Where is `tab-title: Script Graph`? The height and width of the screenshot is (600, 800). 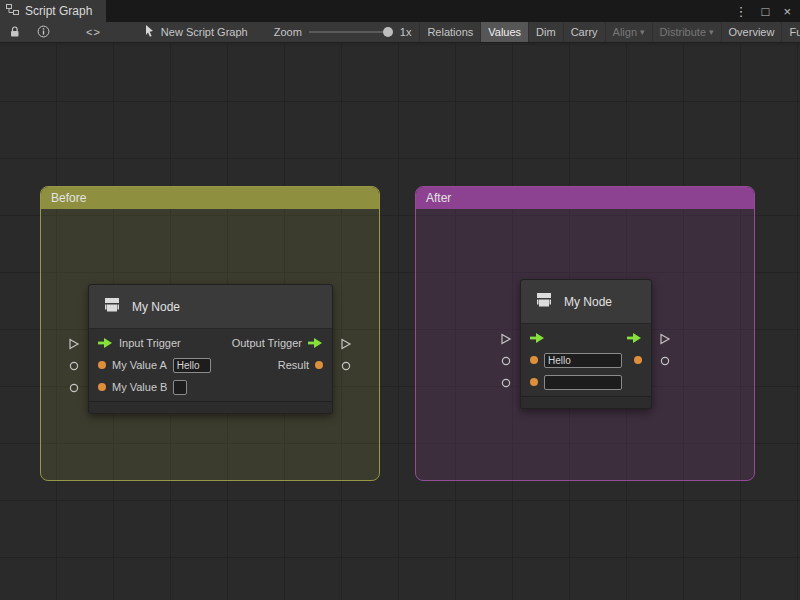
tab-title: Script Graph is located at coordinates (58, 11).